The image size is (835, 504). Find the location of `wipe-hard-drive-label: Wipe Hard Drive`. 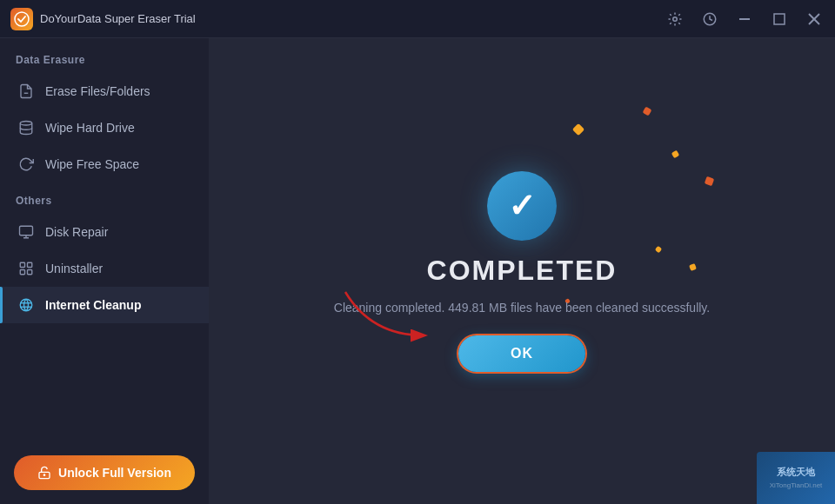

wipe-hard-drive-label: Wipe Hard Drive is located at coordinates (90, 128).